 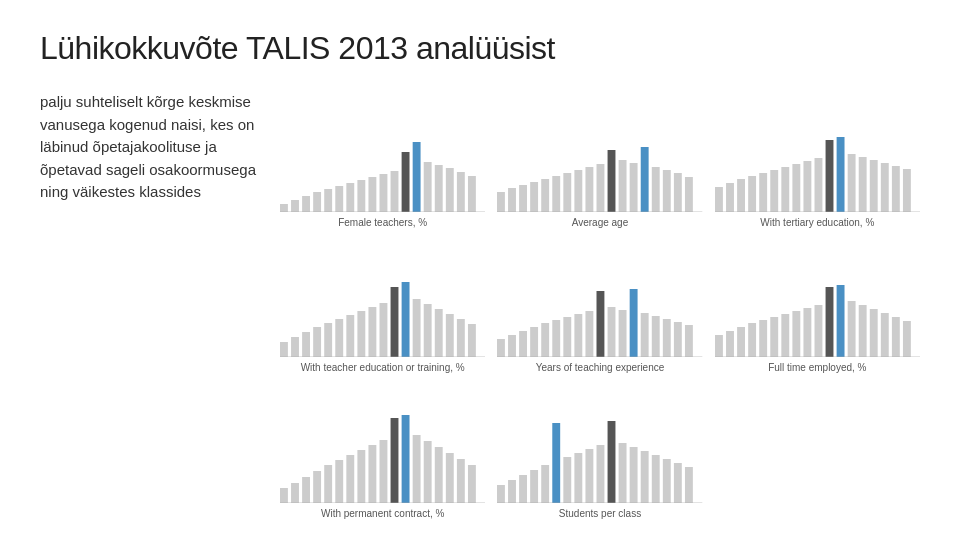 I want to click on female-teachers-label: Female teachers, %, so click(x=382, y=222).